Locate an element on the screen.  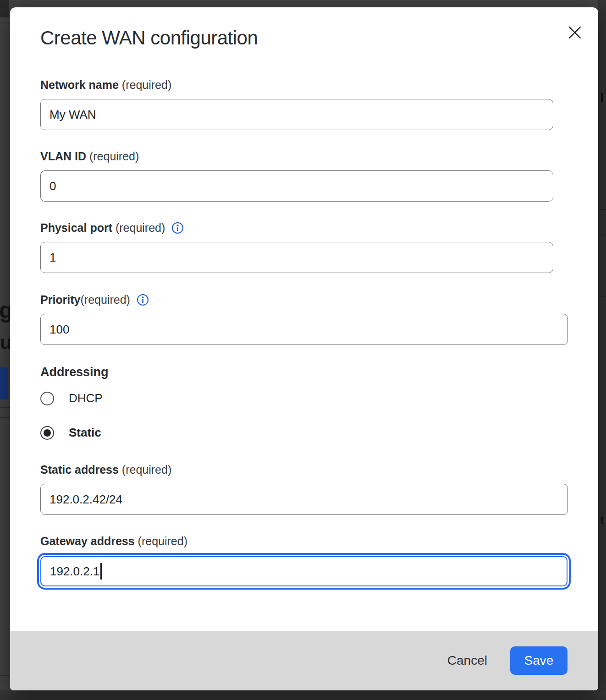
field-label-text: Priority is located at coordinates (61, 300).